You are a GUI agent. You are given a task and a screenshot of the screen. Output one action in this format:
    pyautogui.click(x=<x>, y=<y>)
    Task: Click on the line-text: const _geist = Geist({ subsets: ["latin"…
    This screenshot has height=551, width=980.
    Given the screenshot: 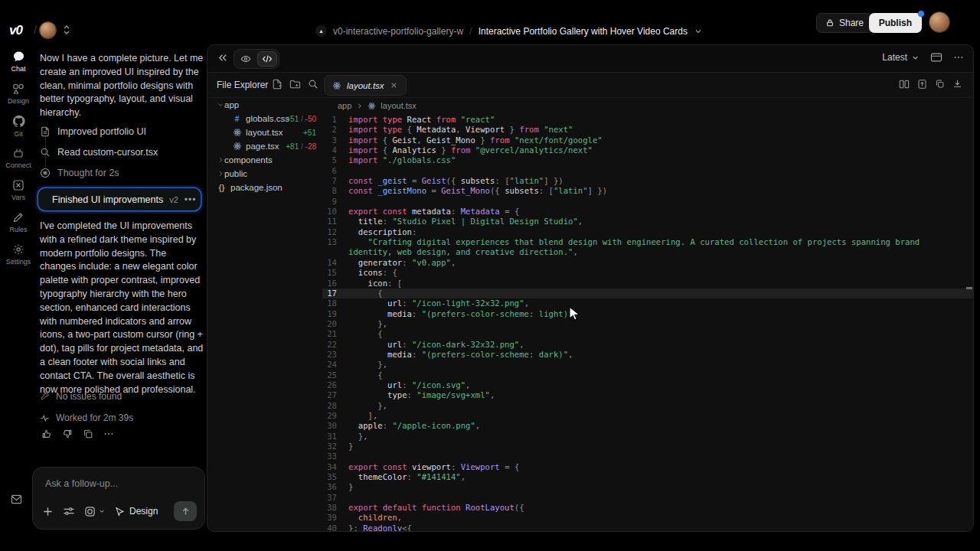 What is the action you would take?
    pyautogui.click(x=662, y=181)
    